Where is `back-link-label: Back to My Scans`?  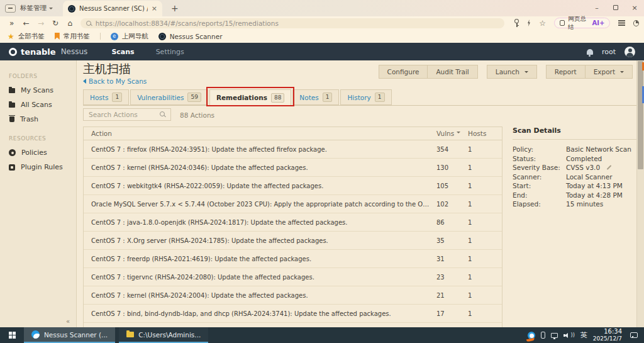
back-link-label: Back to My Scans is located at coordinates (118, 81).